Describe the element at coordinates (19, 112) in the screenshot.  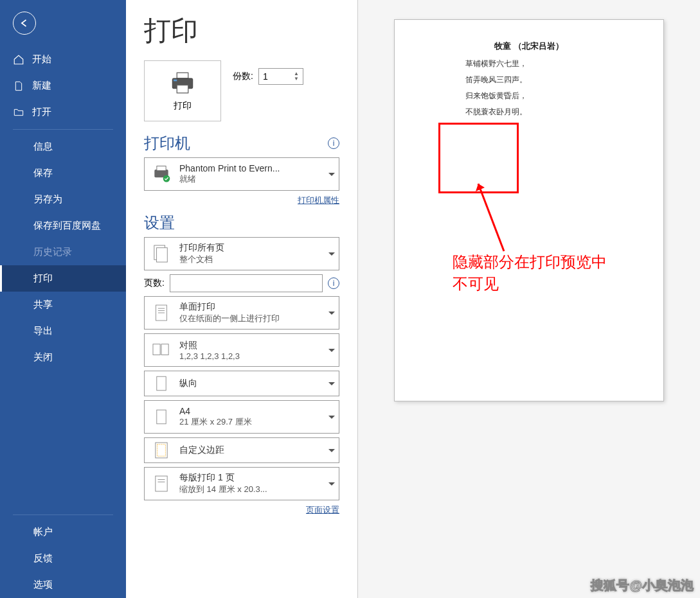
I see `folder-open-icon` at that location.